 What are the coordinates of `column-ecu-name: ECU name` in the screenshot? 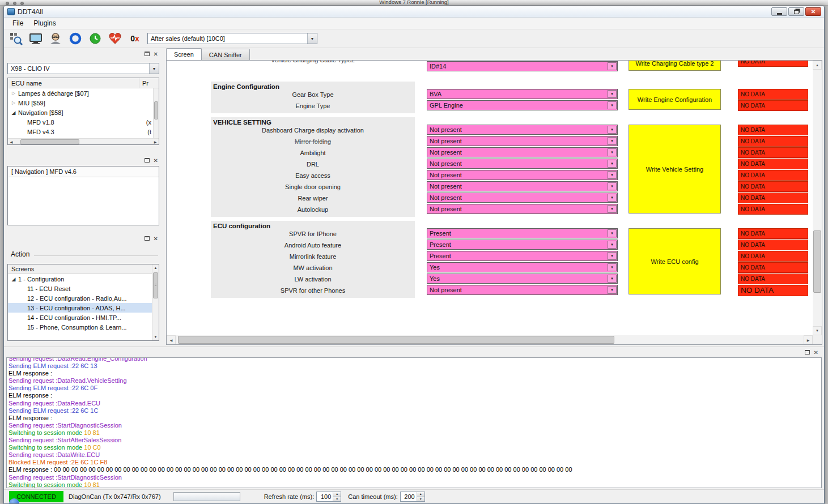 It's located at (74, 83).